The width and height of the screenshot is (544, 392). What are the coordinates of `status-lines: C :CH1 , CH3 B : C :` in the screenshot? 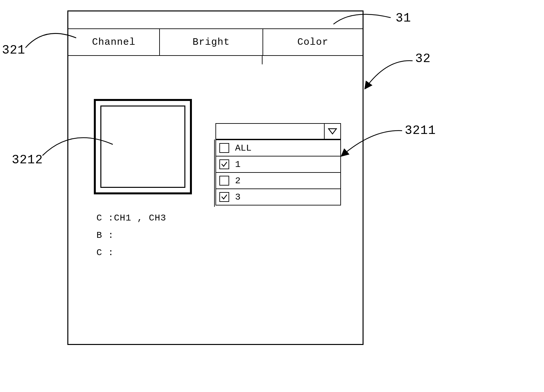 It's located at (131, 236).